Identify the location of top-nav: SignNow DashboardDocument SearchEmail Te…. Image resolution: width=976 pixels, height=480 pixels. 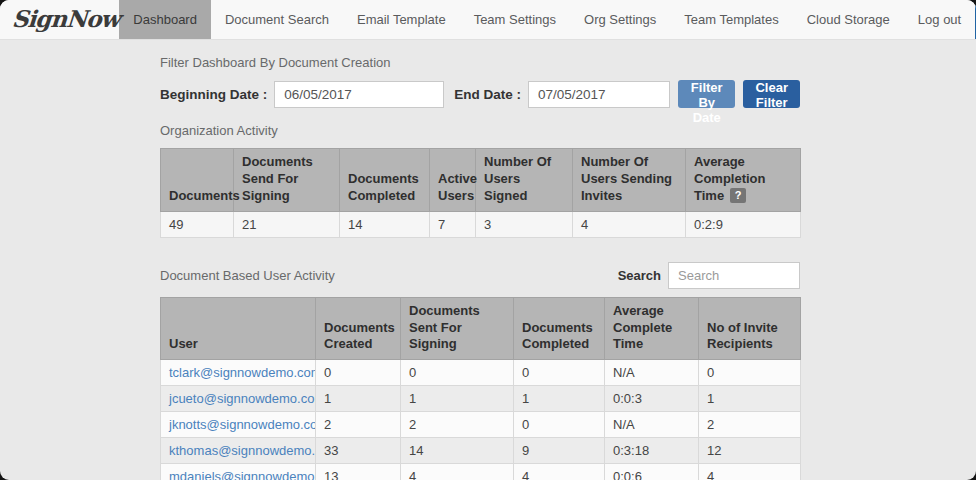
(488, 20).